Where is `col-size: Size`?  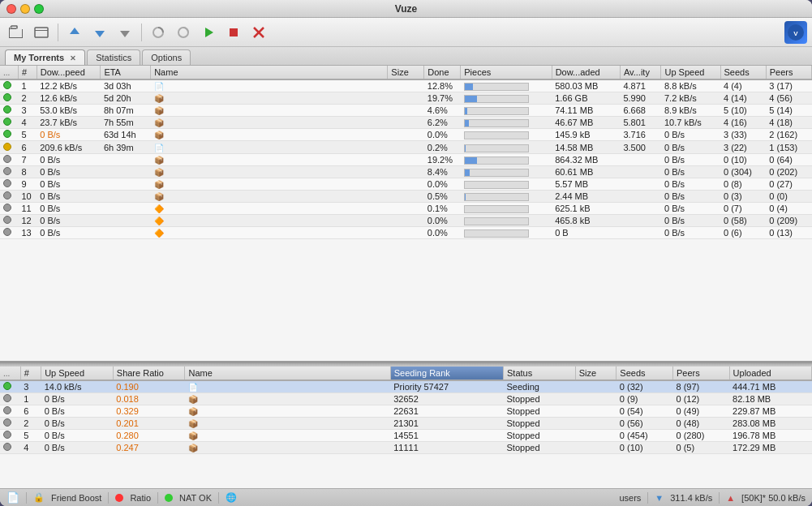 col-size: Size is located at coordinates (406, 73).